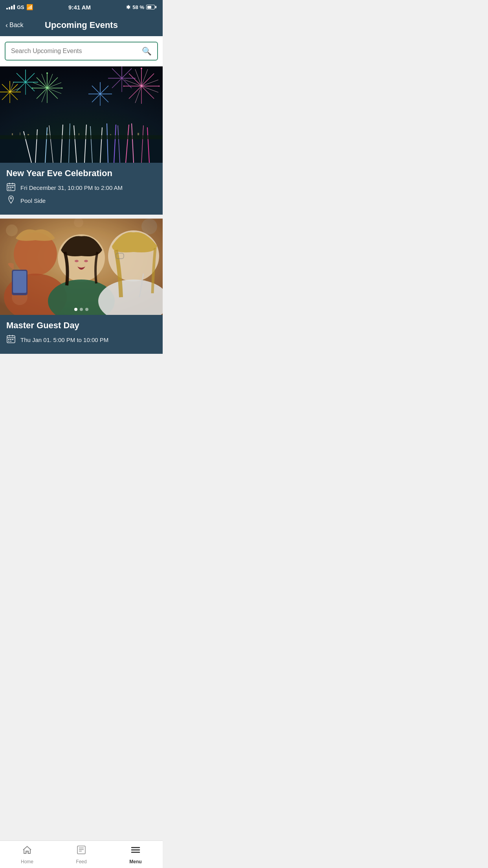 The image size is (488, 868). What do you see at coordinates (79, 7) in the screenshot?
I see `clock: 9:41 AM` at bounding box center [79, 7].